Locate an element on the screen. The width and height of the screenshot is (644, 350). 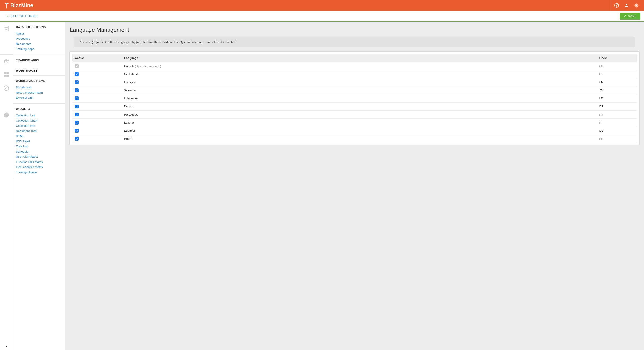
sidebar-item: Training Apps is located at coordinates (39, 49).